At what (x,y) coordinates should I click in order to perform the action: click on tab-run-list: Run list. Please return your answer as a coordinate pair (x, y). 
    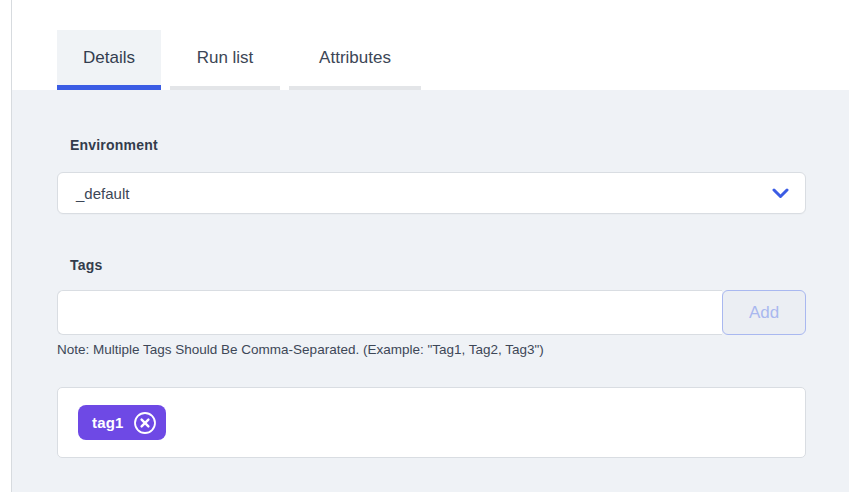
    Looking at the image, I should click on (225, 60).